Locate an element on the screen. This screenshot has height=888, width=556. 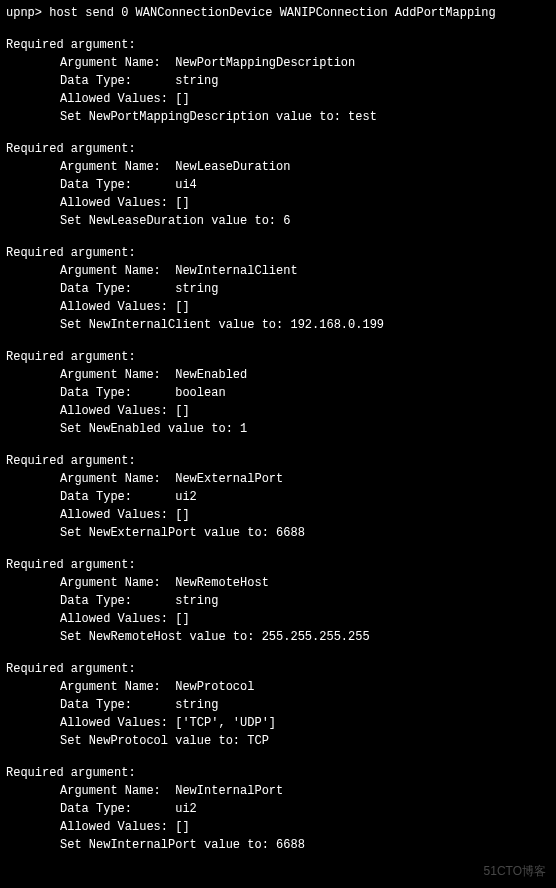
argument-block: Required argument:Argument Name: NewEnab… is located at coordinates (278, 393).